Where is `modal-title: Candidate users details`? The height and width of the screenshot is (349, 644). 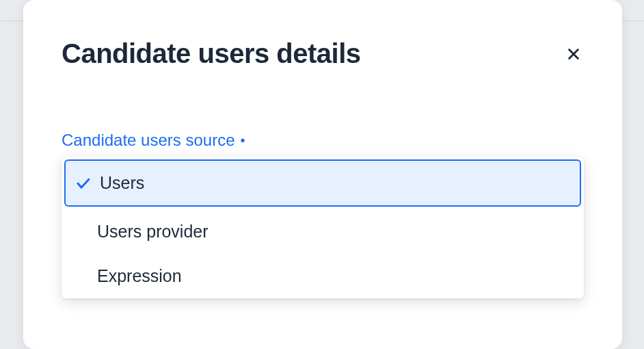 modal-title: Candidate users details is located at coordinates (211, 53).